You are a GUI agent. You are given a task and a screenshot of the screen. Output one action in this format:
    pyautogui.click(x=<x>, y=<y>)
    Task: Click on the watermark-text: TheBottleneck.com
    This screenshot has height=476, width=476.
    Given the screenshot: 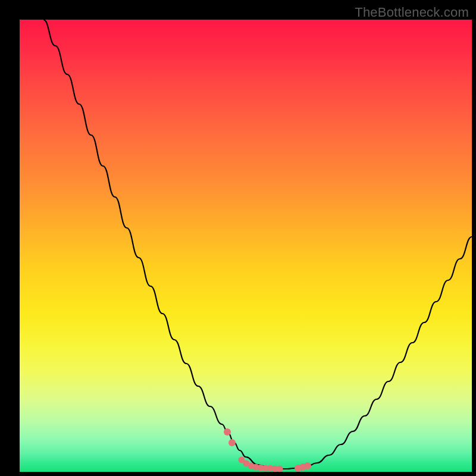 What is the action you would take?
    pyautogui.click(x=412, y=12)
    